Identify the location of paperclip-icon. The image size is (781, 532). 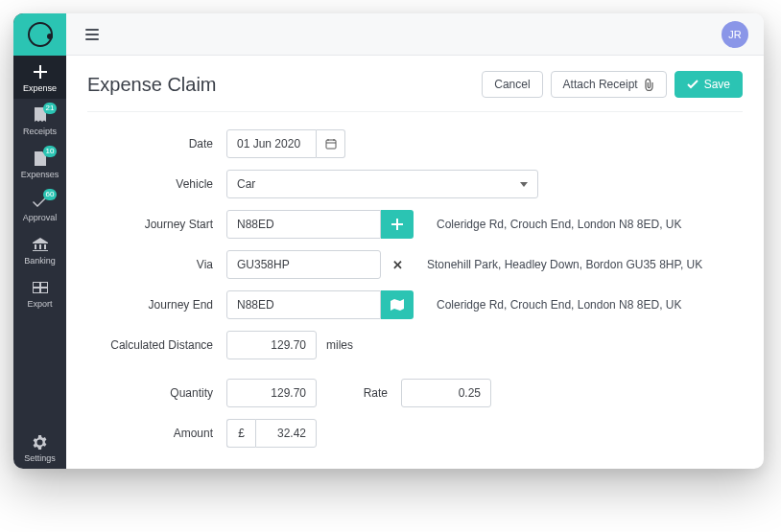
(649, 84).